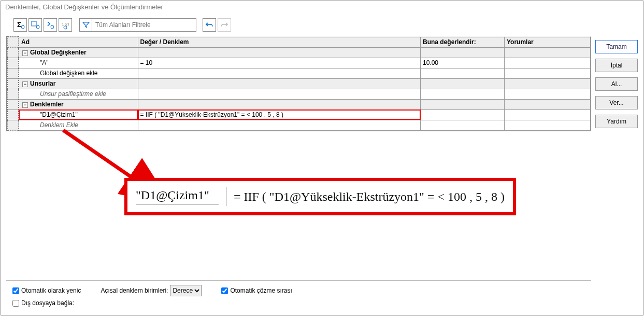 Image resolution: width=644 pixels, height=316 pixels. Describe the element at coordinates (13, 42) in the screenshot. I see `corner-cell` at that location.